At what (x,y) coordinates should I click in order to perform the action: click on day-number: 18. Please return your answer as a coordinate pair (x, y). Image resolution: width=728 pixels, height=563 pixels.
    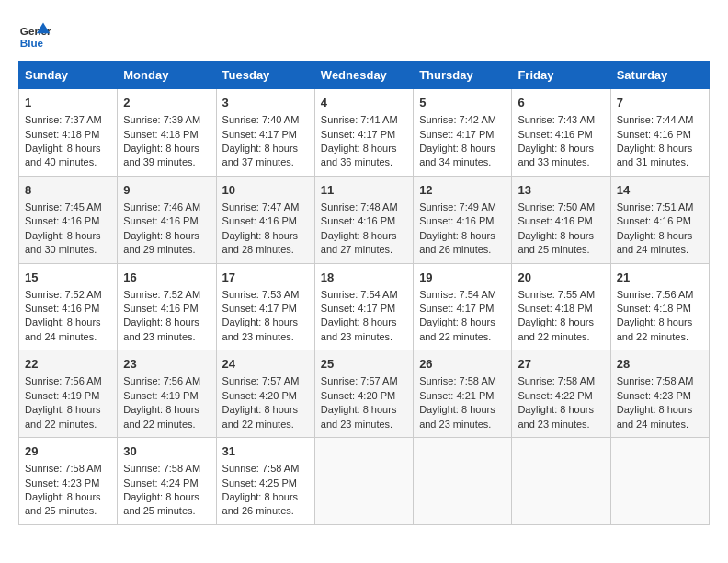
    Looking at the image, I should click on (364, 278).